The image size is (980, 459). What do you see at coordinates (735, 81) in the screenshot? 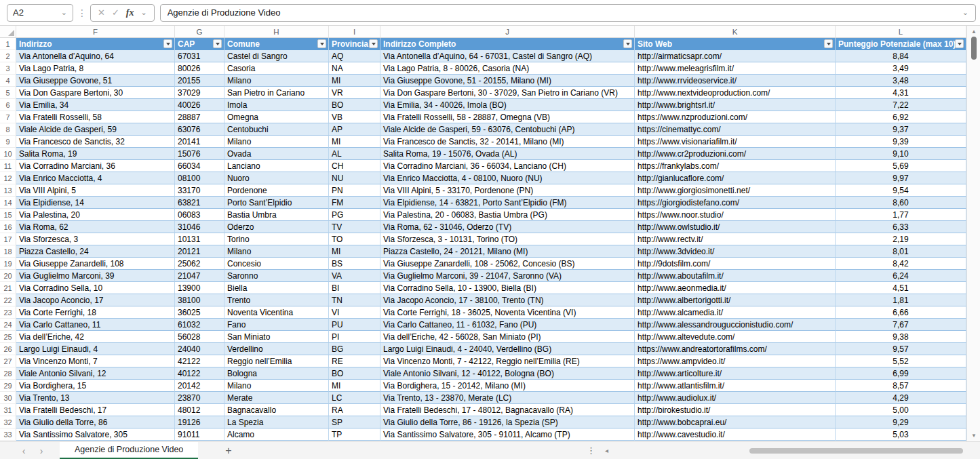
I see `cell: http://www.rrvideoservice.it/` at bounding box center [735, 81].